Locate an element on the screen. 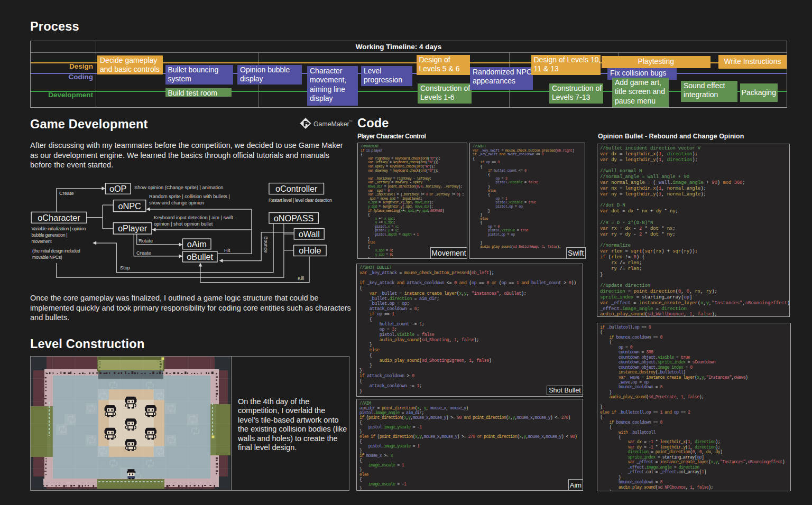  svg-text:Restart level | level clear de: Restart level | level clear detection is located at coordinates (300, 200).